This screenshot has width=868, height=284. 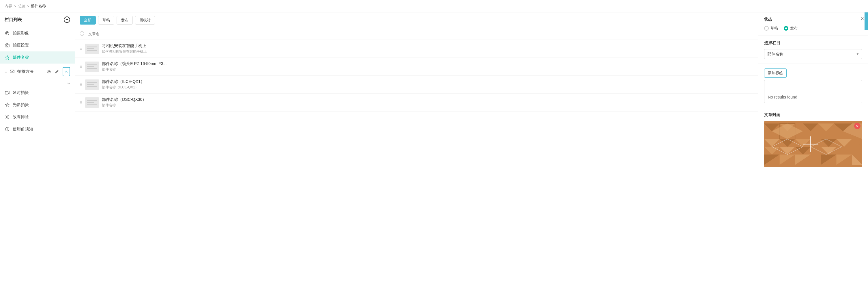 What do you see at coordinates (416, 20) in the screenshot?
I see `article-tabs: 全部 草稿 发布 回收站` at bounding box center [416, 20].